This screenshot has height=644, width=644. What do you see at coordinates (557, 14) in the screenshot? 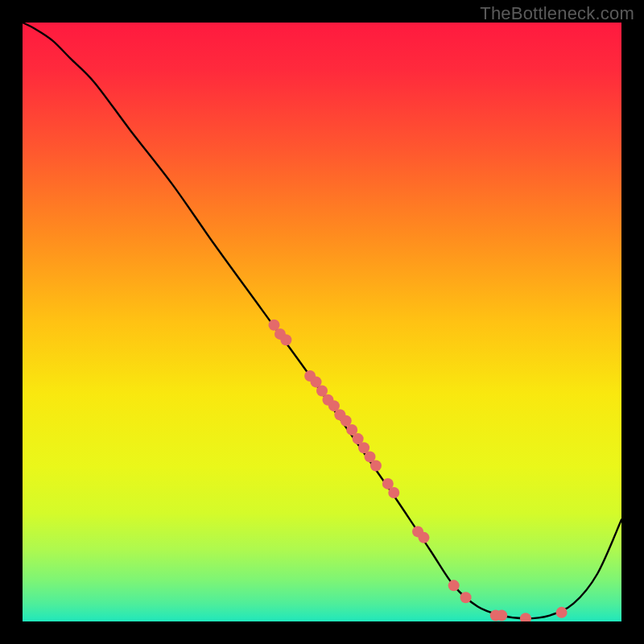
I see `watermark-text: TheBottleneck.com` at bounding box center [557, 14].